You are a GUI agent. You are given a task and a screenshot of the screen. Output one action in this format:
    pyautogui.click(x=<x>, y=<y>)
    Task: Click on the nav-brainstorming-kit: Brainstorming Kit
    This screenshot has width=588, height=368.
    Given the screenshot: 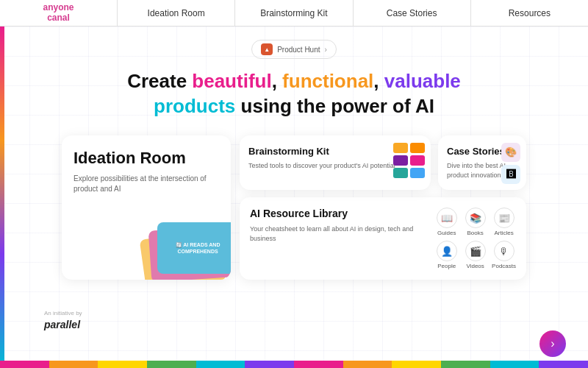 What is the action you would take?
    pyautogui.click(x=294, y=13)
    